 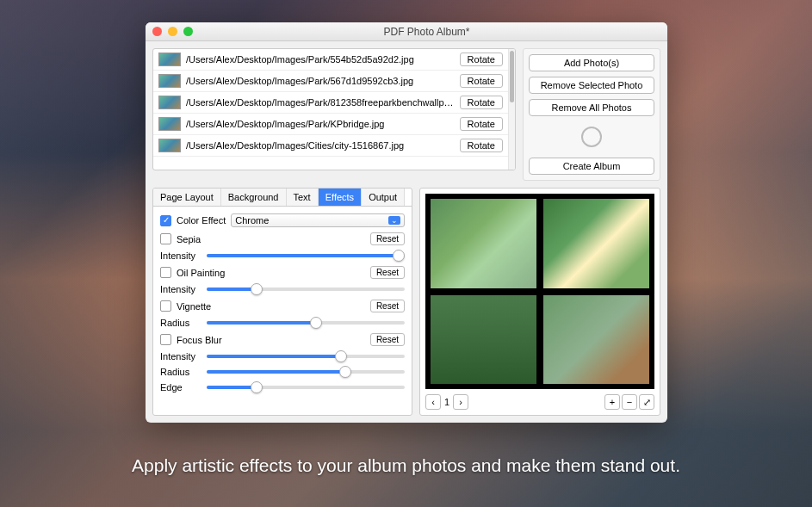 What do you see at coordinates (592, 114) in the screenshot?
I see `side-actions: Add Photo(s) Remove Selected Photo Remov…` at bounding box center [592, 114].